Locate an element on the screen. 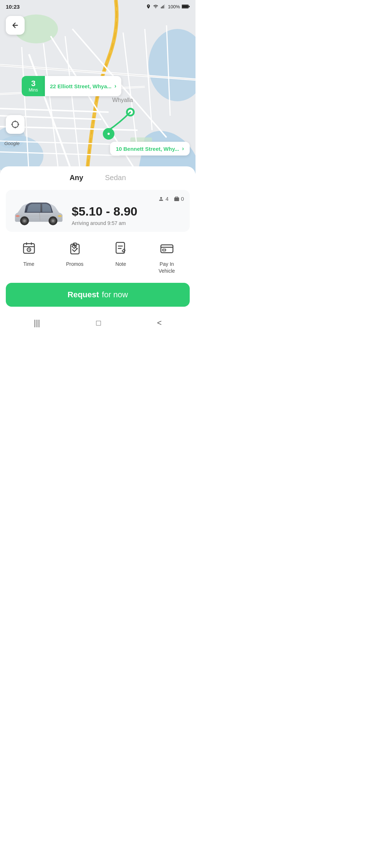 The width and height of the screenshot is (391, 868). note-icon-wrap is located at coordinates (121, 248).